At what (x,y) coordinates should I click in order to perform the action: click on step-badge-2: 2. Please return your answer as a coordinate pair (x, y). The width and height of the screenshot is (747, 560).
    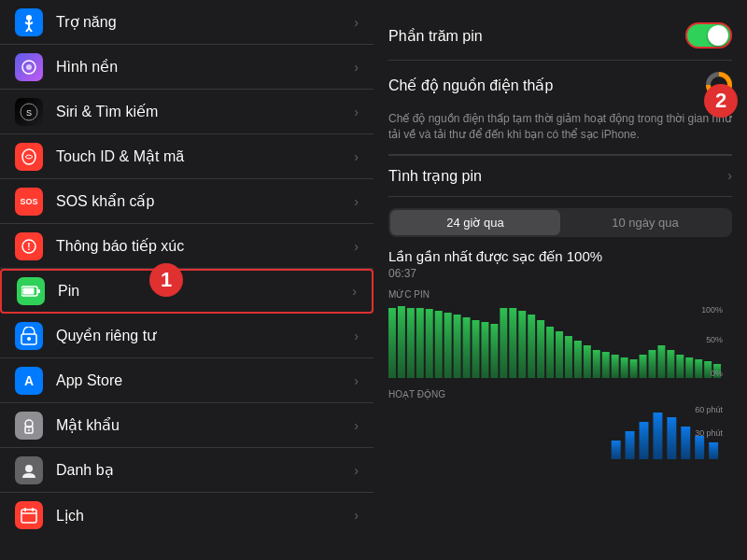
    Looking at the image, I should click on (721, 101).